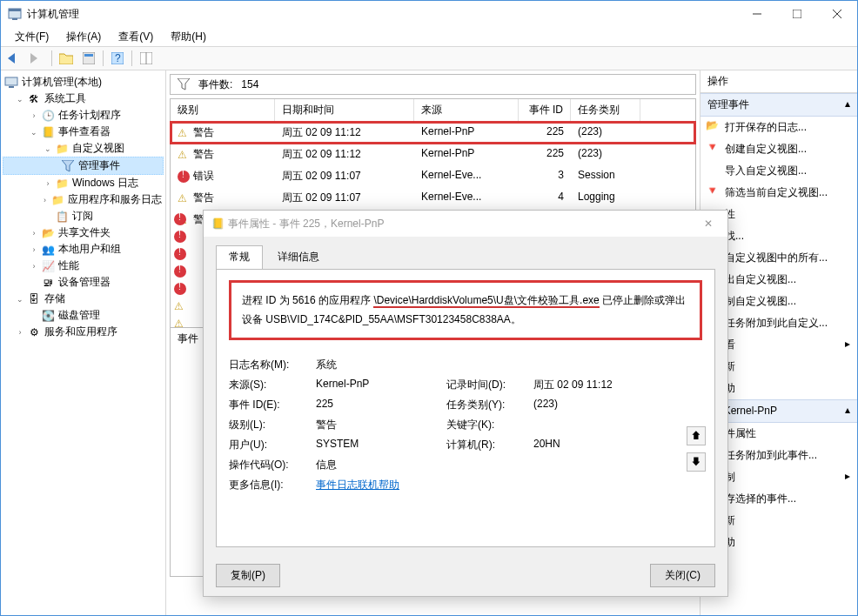  I want to click on prop-taskcat-value: (223), so click(599, 405).